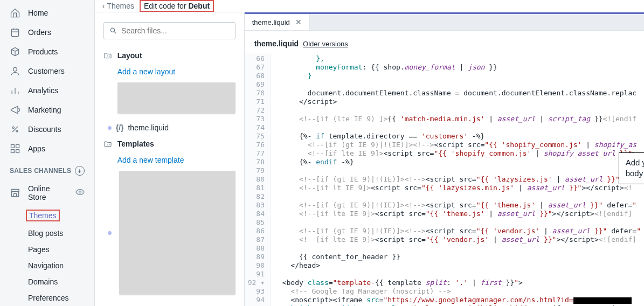  I want to click on marketing-icon, so click(15, 110).